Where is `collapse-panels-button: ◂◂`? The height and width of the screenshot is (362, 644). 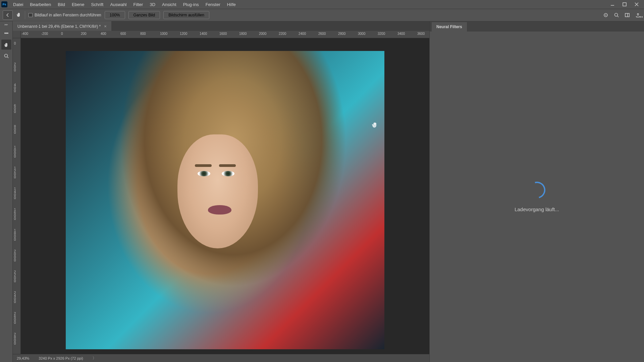
collapse-panels-button: ◂◂ is located at coordinates (641, 17).